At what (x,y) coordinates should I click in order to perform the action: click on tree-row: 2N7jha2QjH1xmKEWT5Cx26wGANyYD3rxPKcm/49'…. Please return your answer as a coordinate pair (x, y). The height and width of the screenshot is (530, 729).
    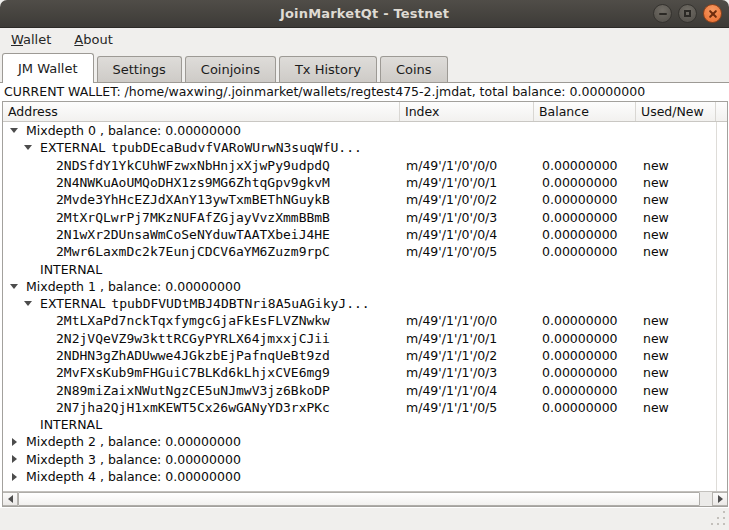
    Looking at the image, I should click on (365, 408).